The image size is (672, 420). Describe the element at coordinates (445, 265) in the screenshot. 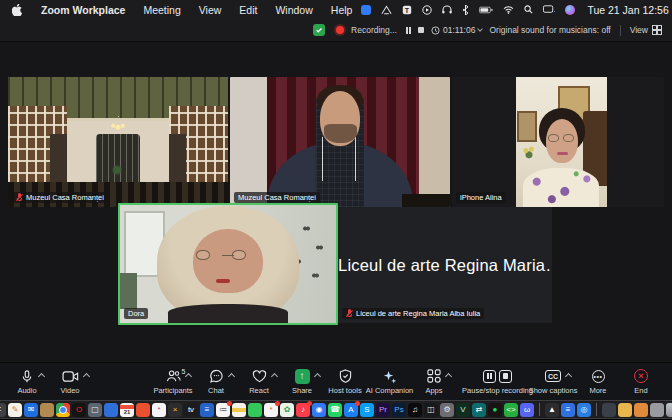

I see `video-tile-liceul: Liceul de arte Regina Maria… Liceul de a…` at that location.